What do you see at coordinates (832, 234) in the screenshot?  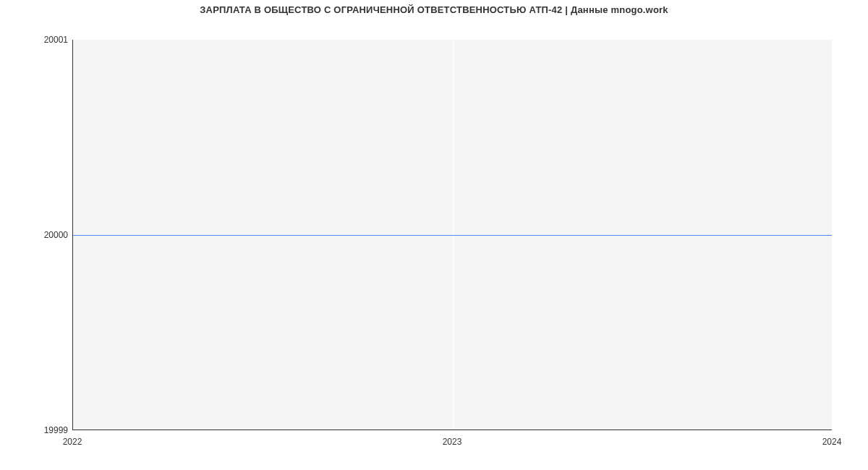 I see `gridline-vertical` at bounding box center [832, 234].